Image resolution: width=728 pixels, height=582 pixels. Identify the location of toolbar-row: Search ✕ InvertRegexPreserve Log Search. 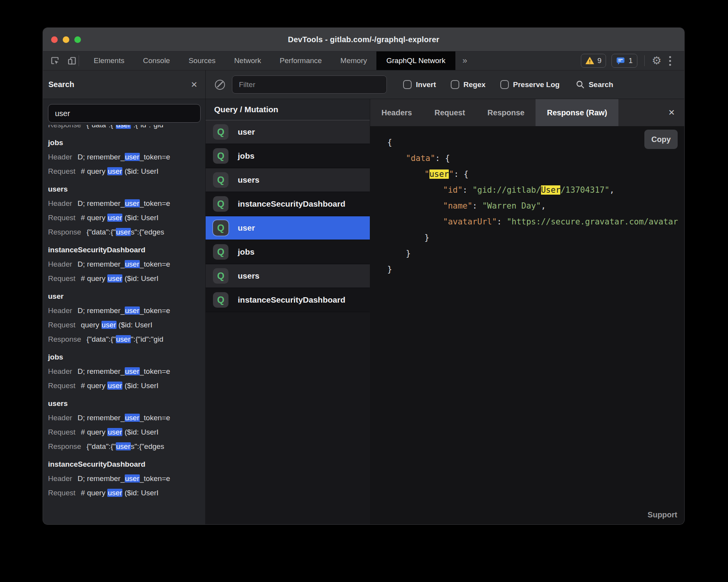
(364, 85).